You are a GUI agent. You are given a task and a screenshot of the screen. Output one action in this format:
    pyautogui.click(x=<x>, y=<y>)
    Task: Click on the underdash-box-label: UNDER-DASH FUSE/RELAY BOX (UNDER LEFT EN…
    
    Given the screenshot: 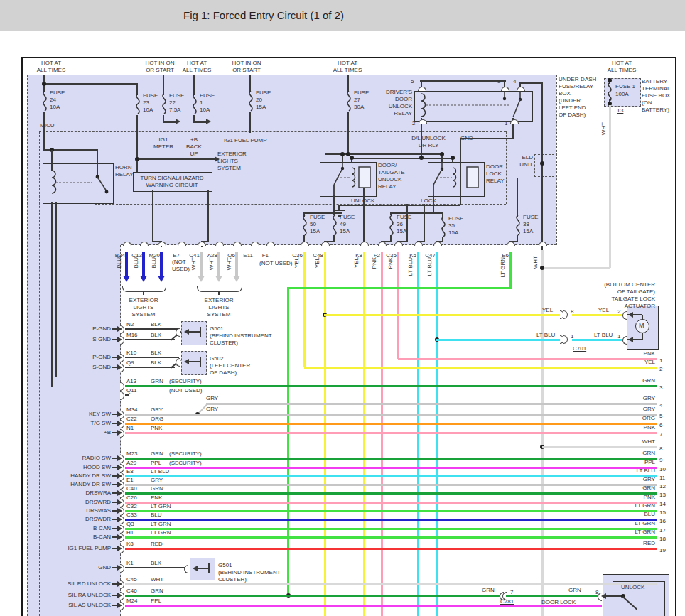 What is the action you would take?
    pyautogui.click(x=577, y=97)
    